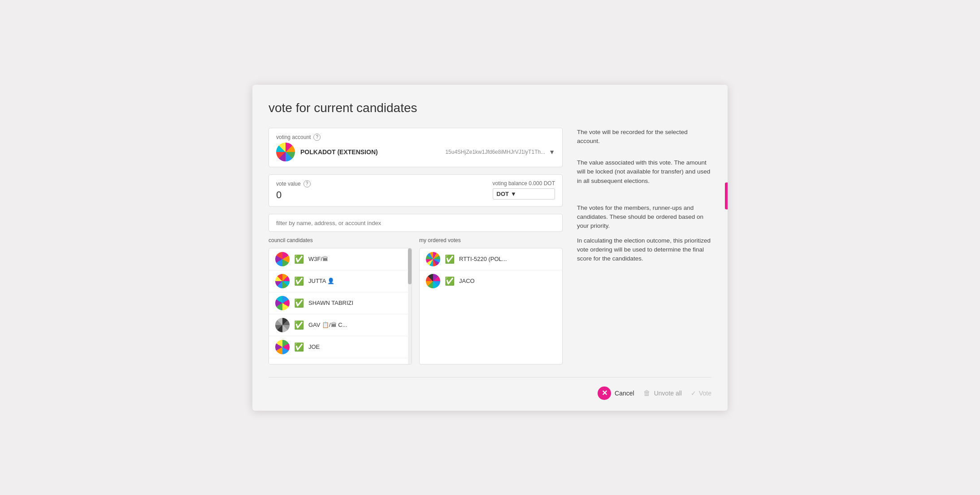 The image size is (980, 495). What do you see at coordinates (668, 393) in the screenshot?
I see `unvote-label: Unvote all` at bounding box center [668, 393].